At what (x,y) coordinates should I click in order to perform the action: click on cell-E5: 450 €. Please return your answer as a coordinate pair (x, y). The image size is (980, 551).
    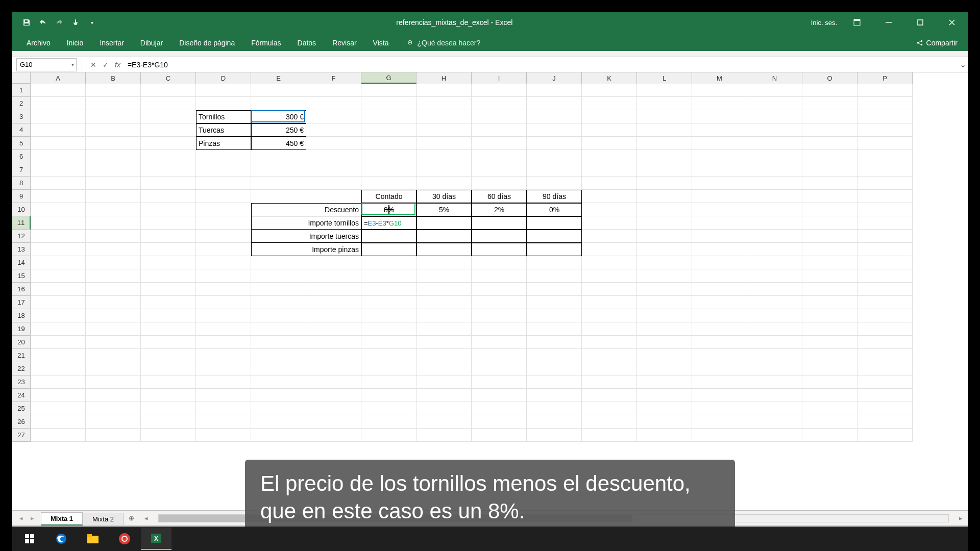
    Looking at the image, I should click on (279, 143).